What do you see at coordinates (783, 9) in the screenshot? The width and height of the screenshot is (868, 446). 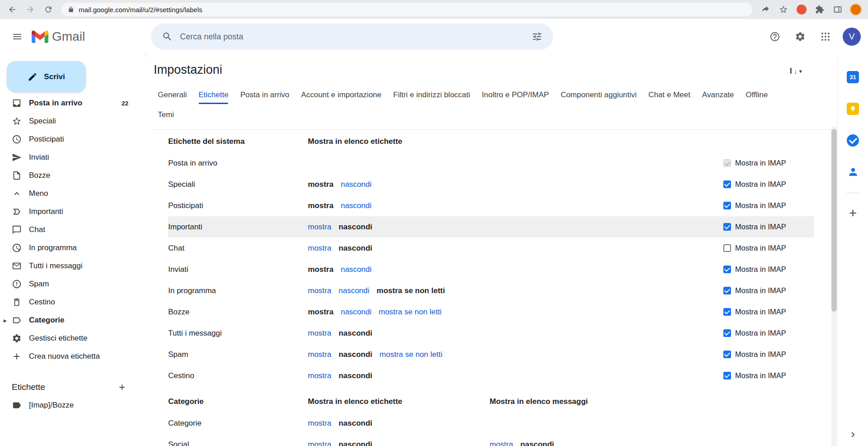 I see `bookmark-star-icon` at bounding box center [783, 9].